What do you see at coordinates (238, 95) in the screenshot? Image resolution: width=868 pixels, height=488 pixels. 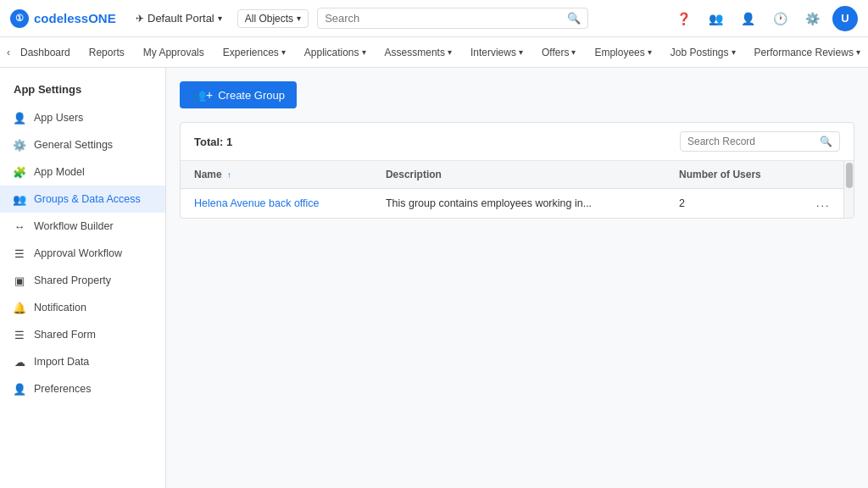 I see `create-group-button: 👥+ Create Group` at bounding box center [238, 95].